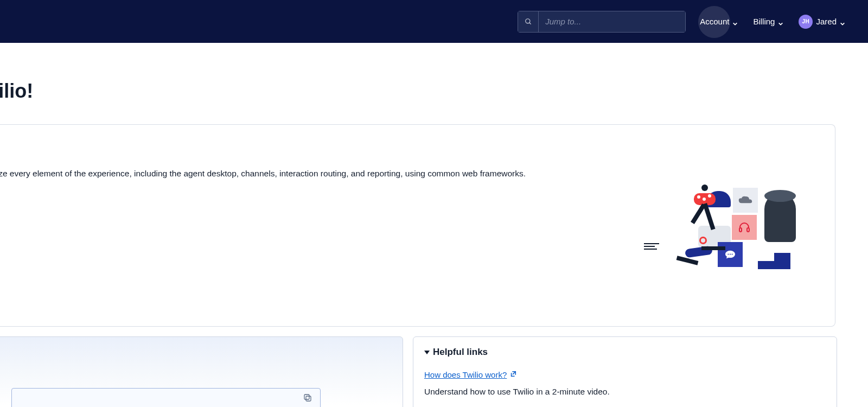  Describe the element at coordinates (528, 22) in the screenshot. I see `search-icon` at that location.